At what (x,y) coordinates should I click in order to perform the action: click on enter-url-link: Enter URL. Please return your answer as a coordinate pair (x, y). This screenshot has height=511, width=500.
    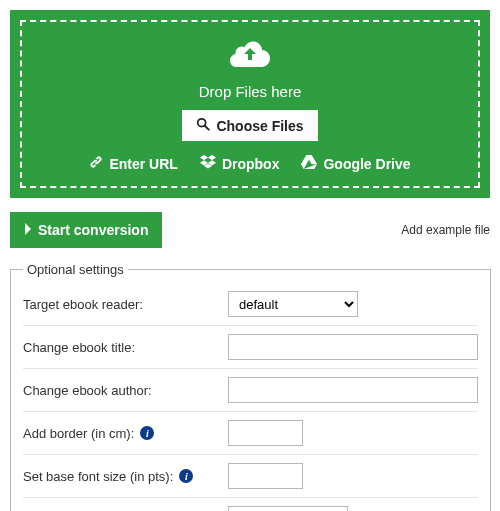
    Looking at the image, I should click on (133, 164).